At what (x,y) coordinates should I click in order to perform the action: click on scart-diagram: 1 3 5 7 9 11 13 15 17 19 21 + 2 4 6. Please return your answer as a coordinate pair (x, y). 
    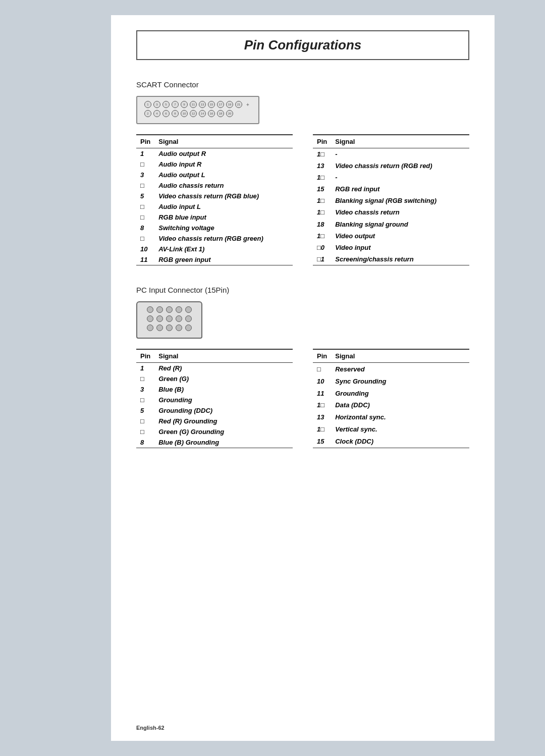
    Looking at the image, I should click on (198, 110).